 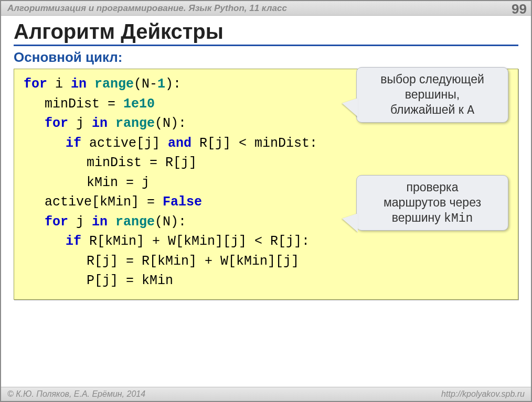 What do you see at coordinates (266, 262) in the screenshot?
I see `code-line: R[j] = R[kMin] + W[kMin][j]` at bounding box center [266, 262].